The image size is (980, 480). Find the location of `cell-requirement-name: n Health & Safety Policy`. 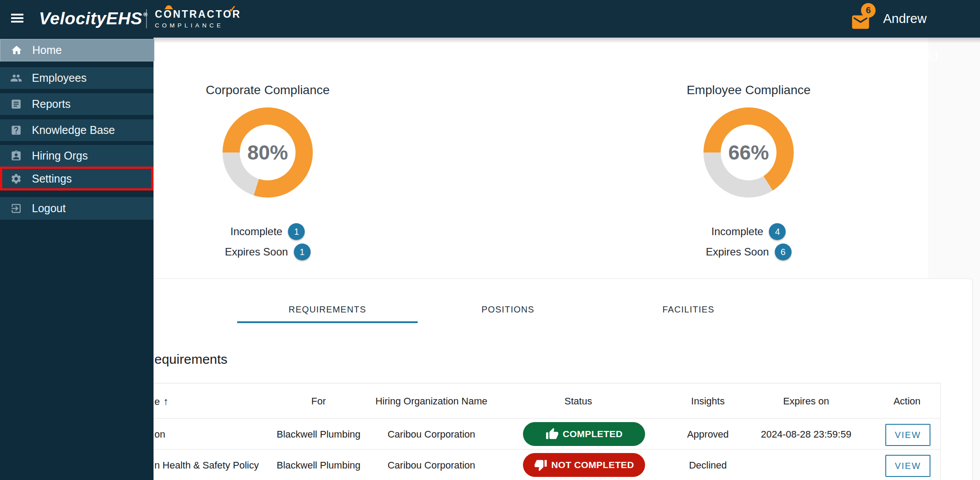

cell-requirement-name: n Health & Safety Policy is located at coordinates (207, 465).